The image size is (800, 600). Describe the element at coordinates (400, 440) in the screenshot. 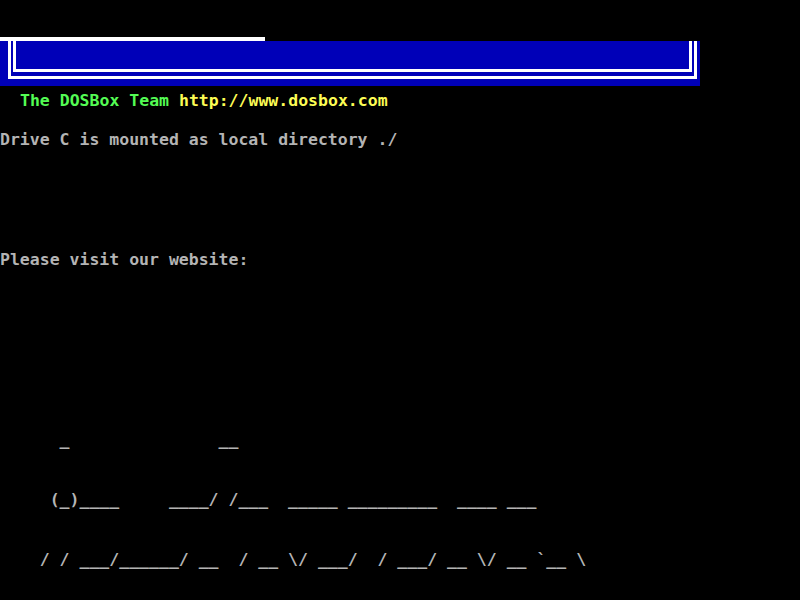

I see `ascii-art-line: _ __` at that location.